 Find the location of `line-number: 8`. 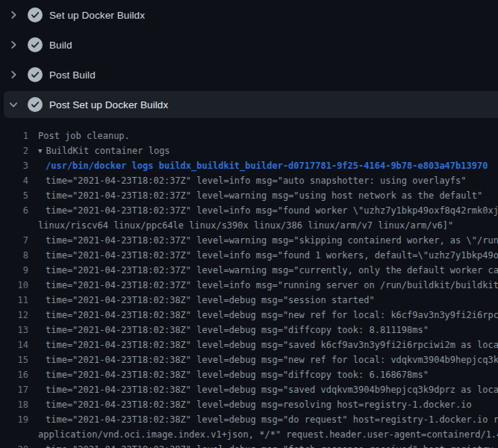

line-number: 8 is located at coordinates (14, 255).